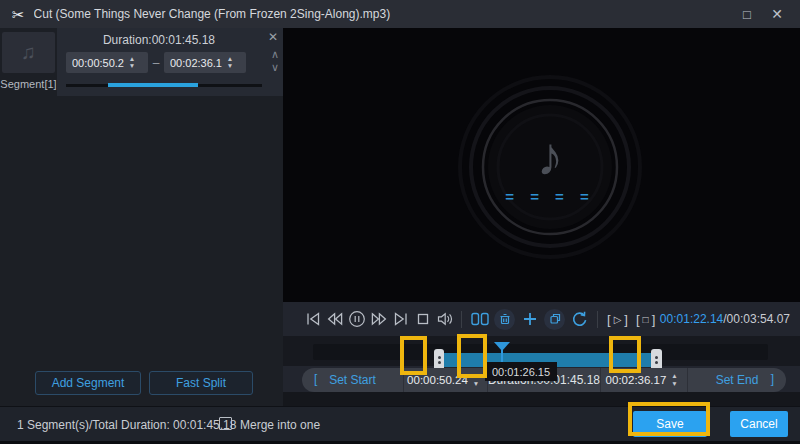 Image resolution: width=800 pixels, height=444 pixels. What do you see at coordinates (540, 352) in the screenshot?
I see `timeline-track` at bounding box center [540, 352].